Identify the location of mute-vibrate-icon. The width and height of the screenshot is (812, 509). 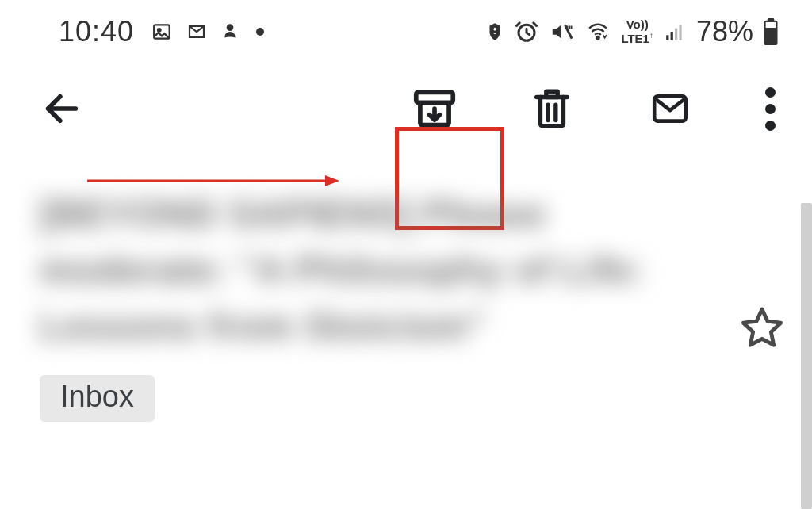
(561, 32).